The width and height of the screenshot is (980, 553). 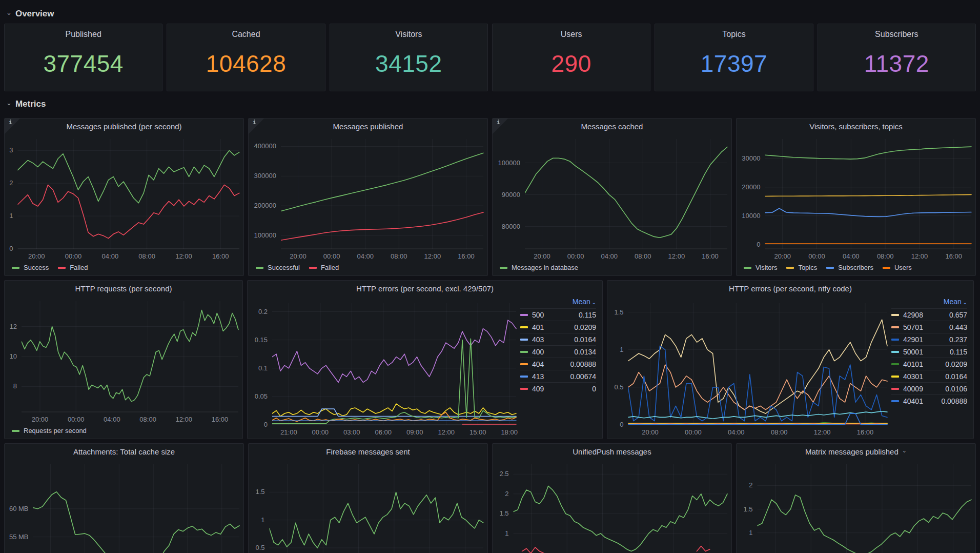 What do you see at coordinates (612, 498) in the screenshot?
I see `panel-unifiedpush-messages: UnifiedPush messages11.522.5` at bounding box center [612, 498].